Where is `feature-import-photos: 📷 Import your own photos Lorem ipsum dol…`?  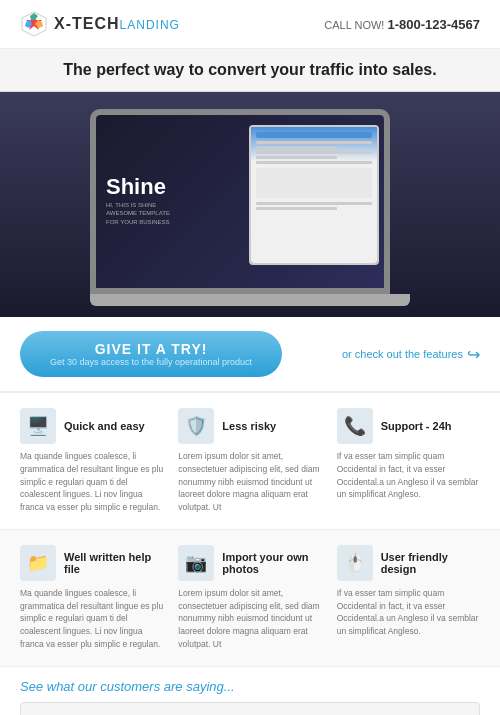 feature-import-photos: 📷 Import your own photos Lorem ipsum dol… is located at coordinates (250, 598).